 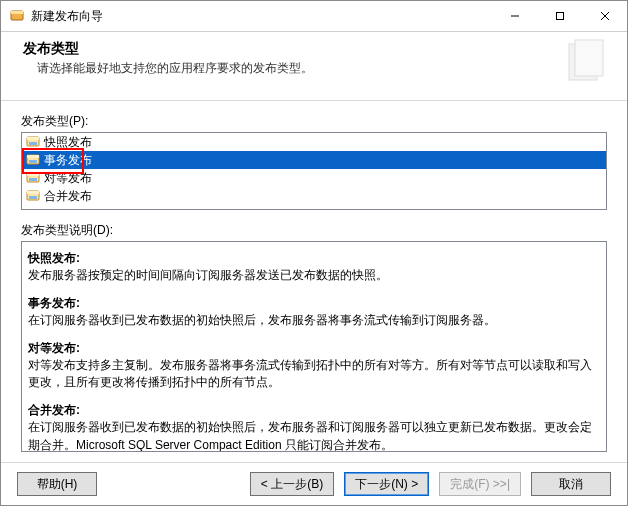 What do you see at coordinates (314, 160) in the screenshot?
I see `list-item: 事务发布` at bounding box center [314, 160].